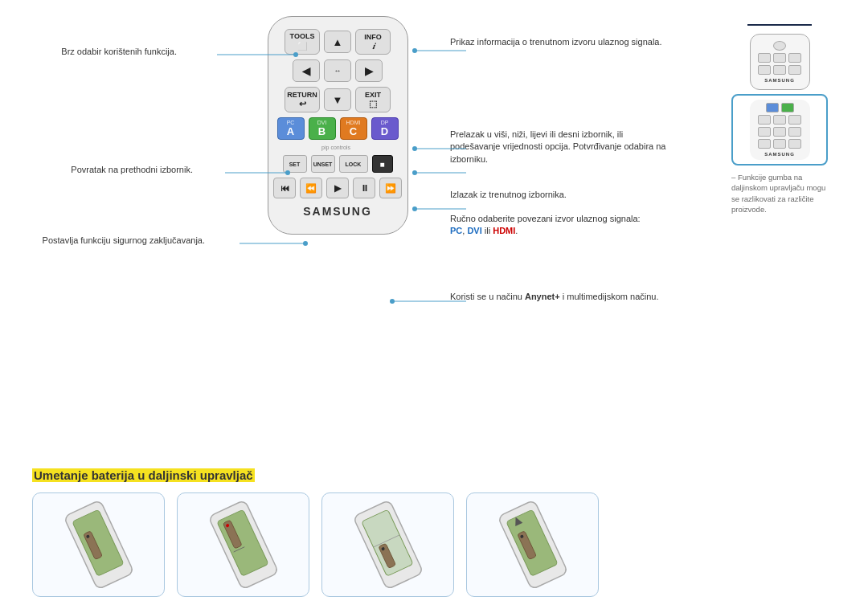 Image resolution: width=868 pixels, height=613 pixels. I want to click on info-label: INFO, so click(373, 37).